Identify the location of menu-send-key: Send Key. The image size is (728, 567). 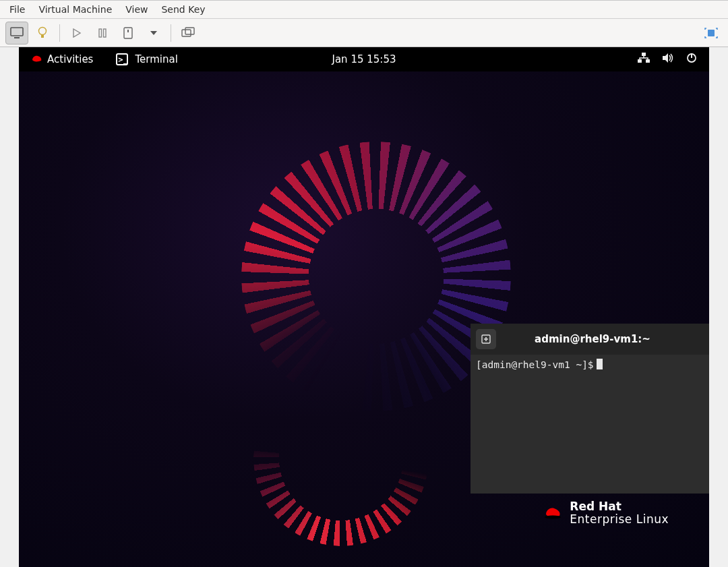
(183, 9).